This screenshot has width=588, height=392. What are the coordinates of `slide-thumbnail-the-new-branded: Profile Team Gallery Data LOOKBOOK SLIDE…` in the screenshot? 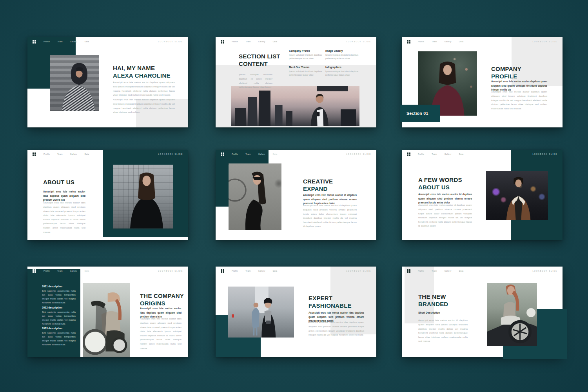 It's located at (482, 312).